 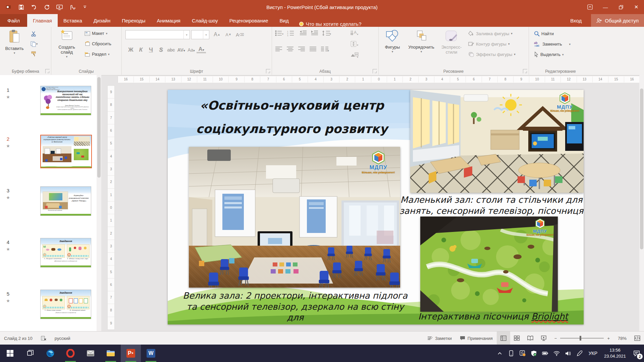 What do you see at coordinates (636, 7) in the screenshot?
I see `close-button: ✕` at bounding box center [636, 7].